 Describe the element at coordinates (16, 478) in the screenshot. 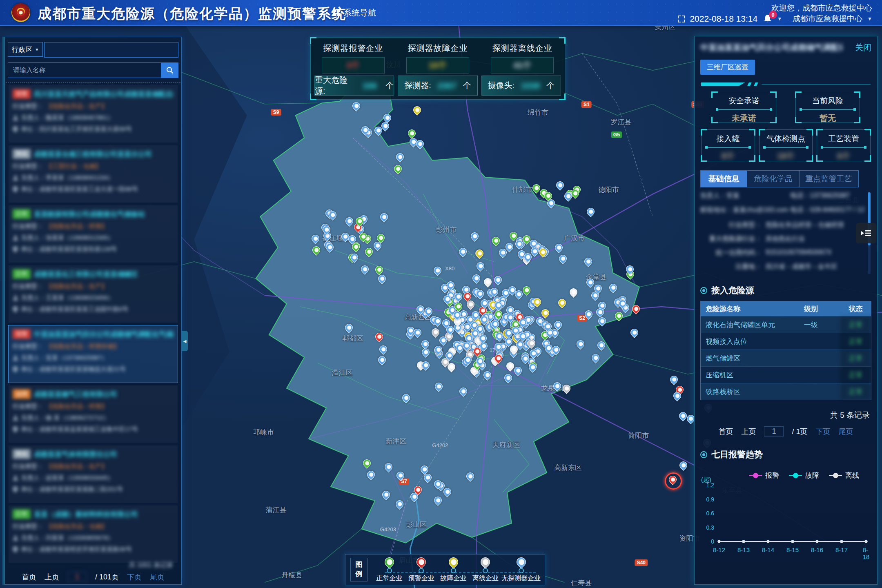

I see `person-icon` at that location.